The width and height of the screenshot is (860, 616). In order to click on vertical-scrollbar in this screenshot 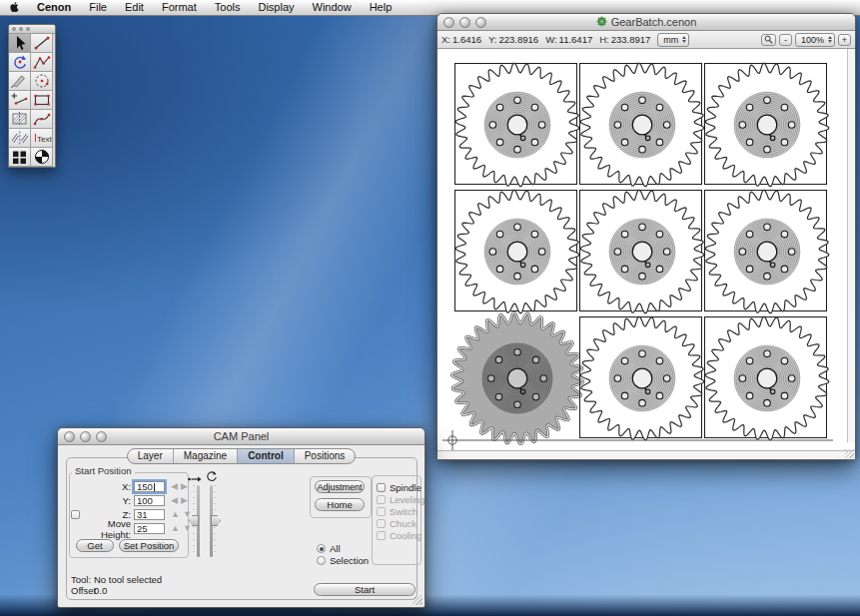, I will do `click(851, 246)`.